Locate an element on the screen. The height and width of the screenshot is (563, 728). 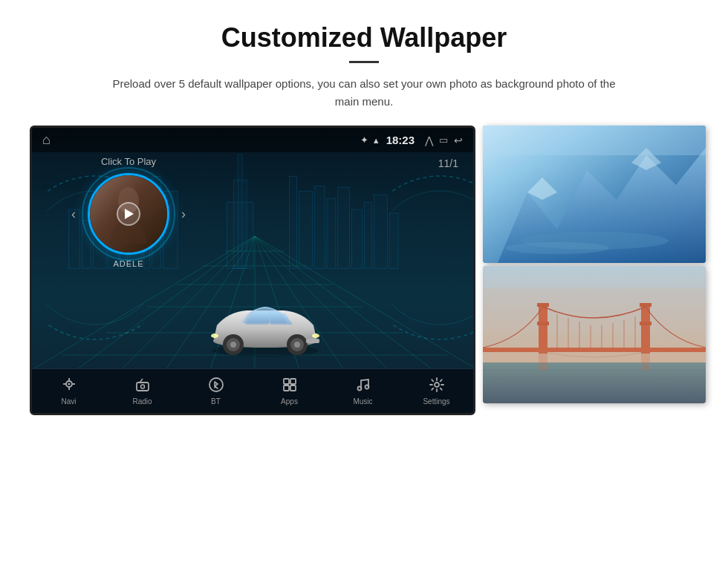
window-icon: ▭ is located at coordinates (443, 140).